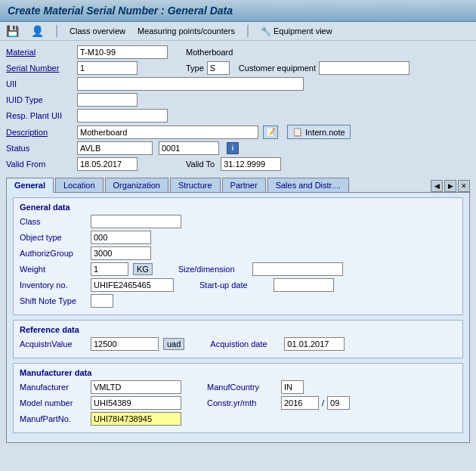 This screenshot has width=476, height=471. What do you see at coordinates (238, 207) in the screenshot?
I see `general-data-title: General data` at bounding box center [238, 207].